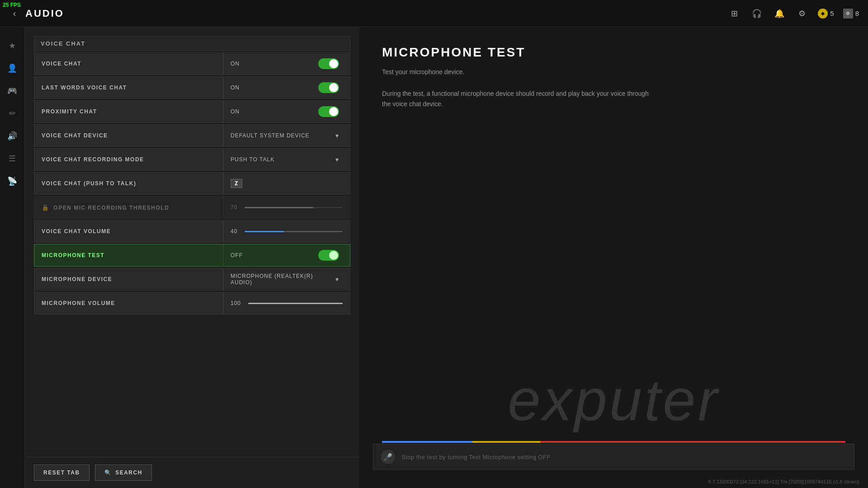  What do you see at coordinates (294, 208) in the screenshot?
I see `open-mic-slider-track` at bounding box center [294, 208].